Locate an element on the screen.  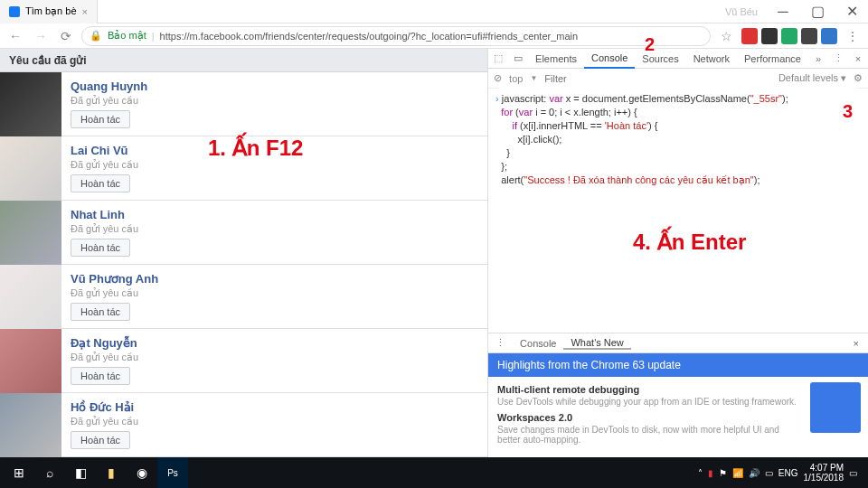
friend-name: Lai Chi Vũ is located at coordinates (275, 150).